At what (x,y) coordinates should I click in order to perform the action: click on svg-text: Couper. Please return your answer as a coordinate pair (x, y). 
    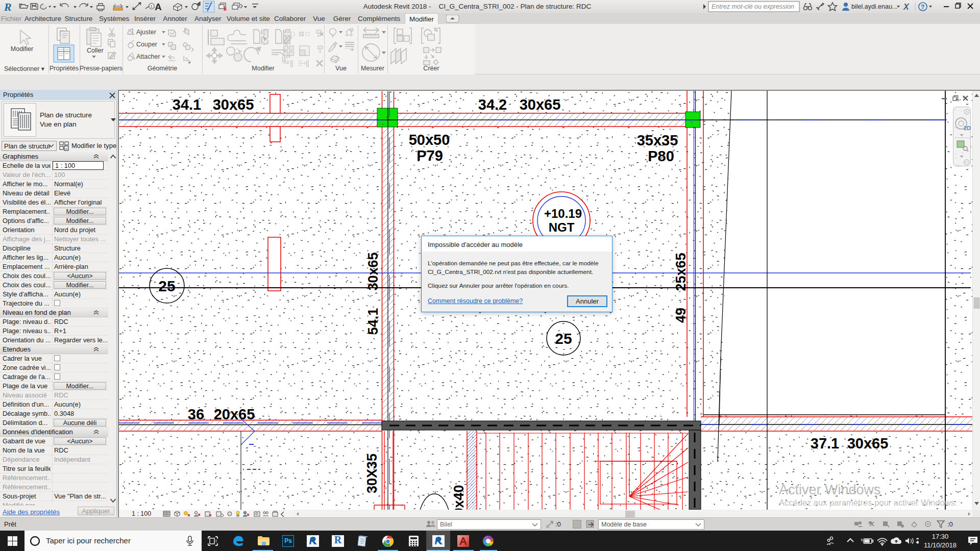
    Looking at the image, I should click on (147, 44).